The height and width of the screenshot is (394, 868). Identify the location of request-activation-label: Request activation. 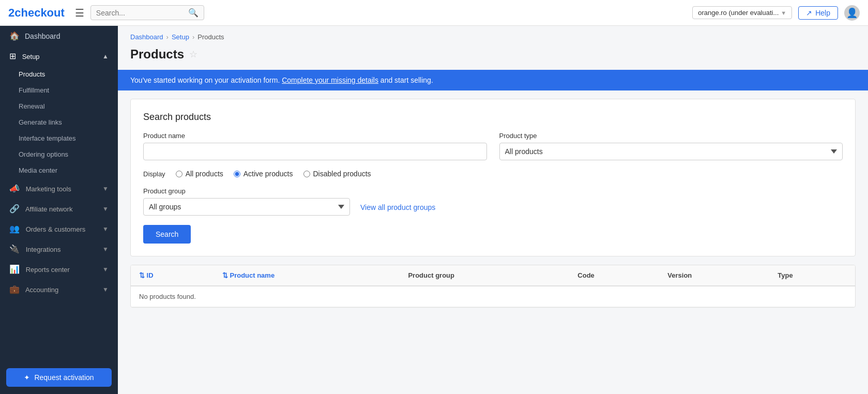
(64, 377).